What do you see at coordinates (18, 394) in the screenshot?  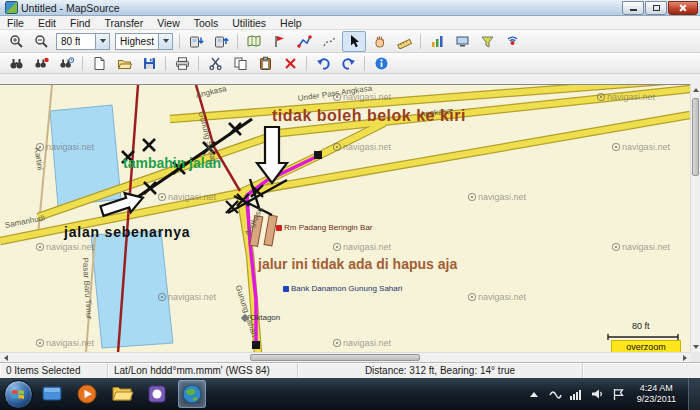 I see `windows-flag-icon` at bounding box center [18, 394].